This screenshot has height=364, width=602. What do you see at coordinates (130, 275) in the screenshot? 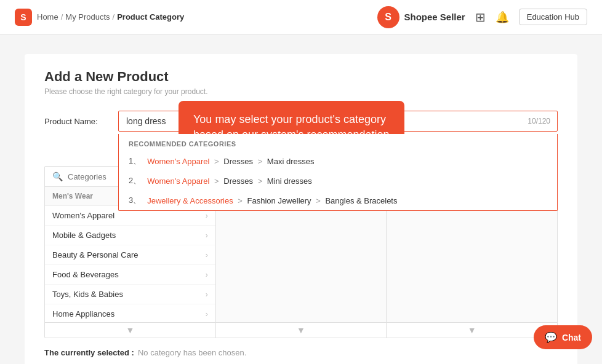
I see `cat-item-food: Food & Beverages ›` at bounding box center [130, 275].